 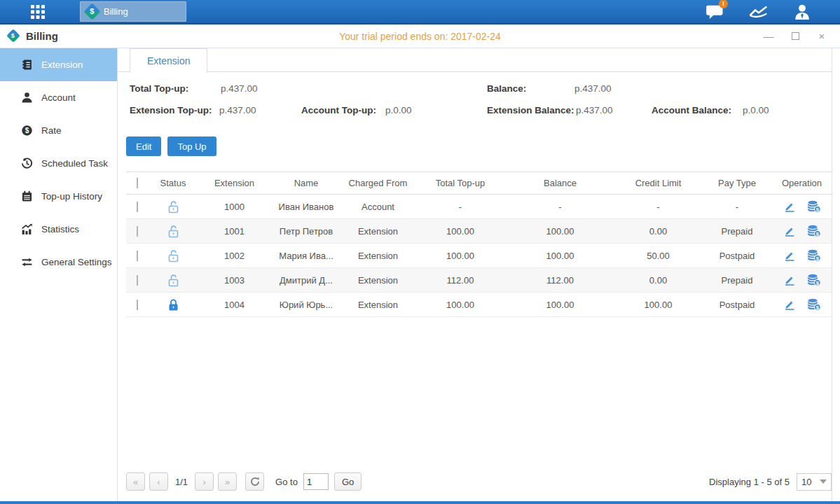 I want to click on table-row: 1003Дмитрий Д...Extension112.00112.000.0…, so click(x=479, y=280).